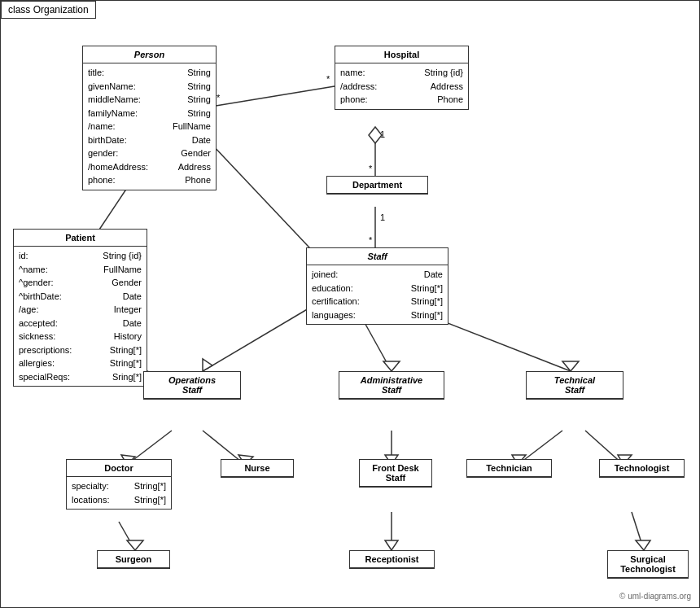  I want to click on operations-staff-class: OperationsStaff, so click(192, 386).